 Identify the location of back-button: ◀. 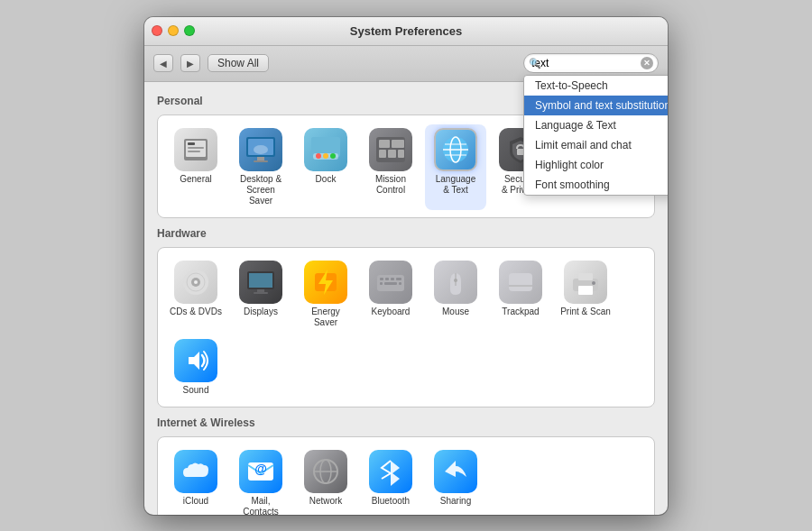
(163, 63).